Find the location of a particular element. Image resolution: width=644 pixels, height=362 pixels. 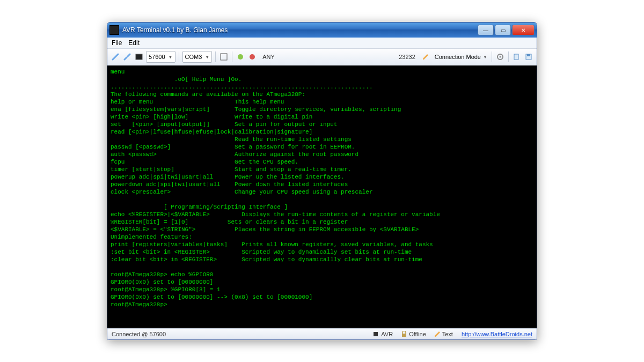

minimize-button: — is located at coordinates (486, 30).